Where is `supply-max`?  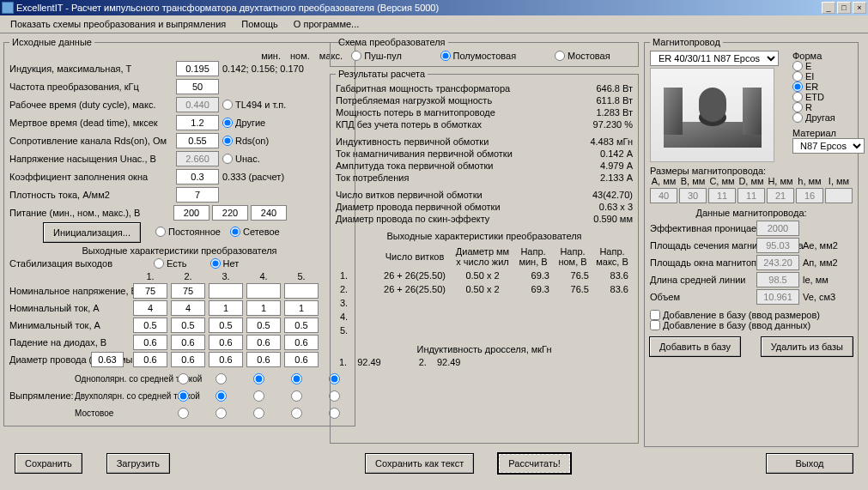 supply-max is located at coordinates (269, 213).